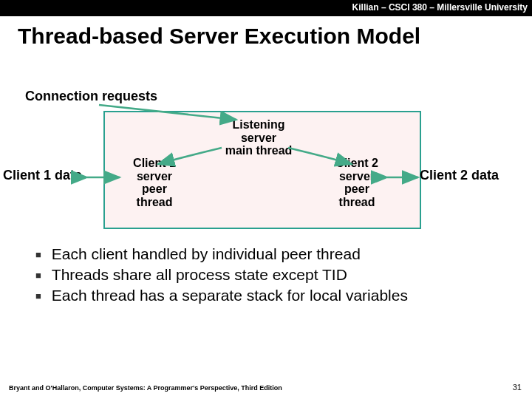 The width and height of the screenshot is (532, 399). Describe the element at coordinates (259, 137) in the screenshot. I see `listening-thread-label: Listening server main thread` at that location.